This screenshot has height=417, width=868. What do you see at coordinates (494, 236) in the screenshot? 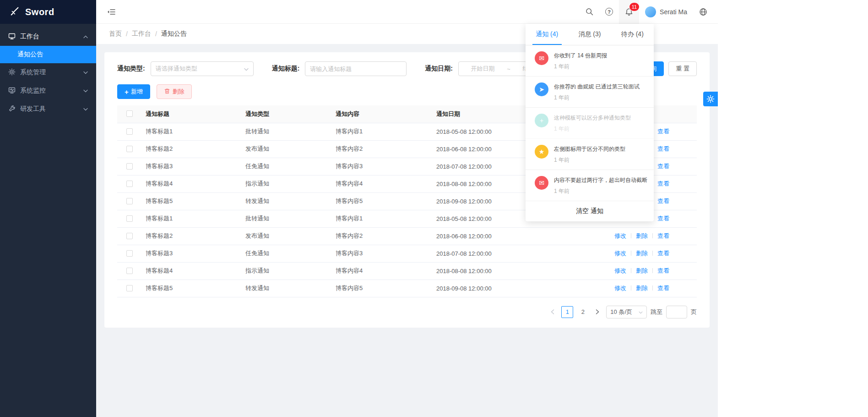
I see `cell-date: 2018-06-08 12:00:00` at bounding box center [494, 236].